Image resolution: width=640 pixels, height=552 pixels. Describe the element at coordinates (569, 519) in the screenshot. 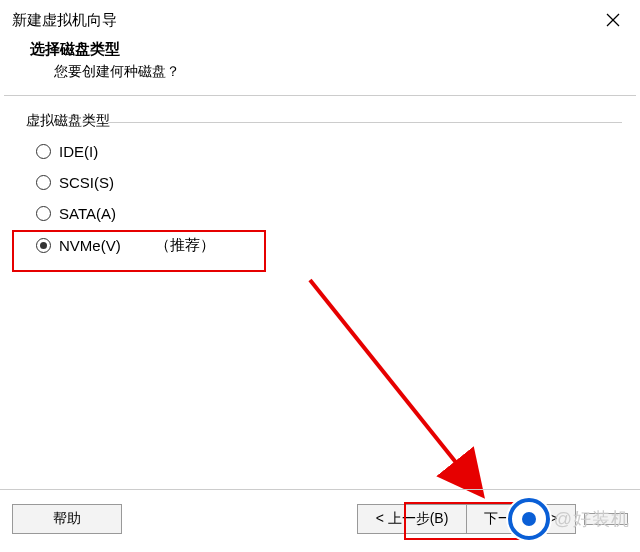

I see `watermark: @好装机` at that location.